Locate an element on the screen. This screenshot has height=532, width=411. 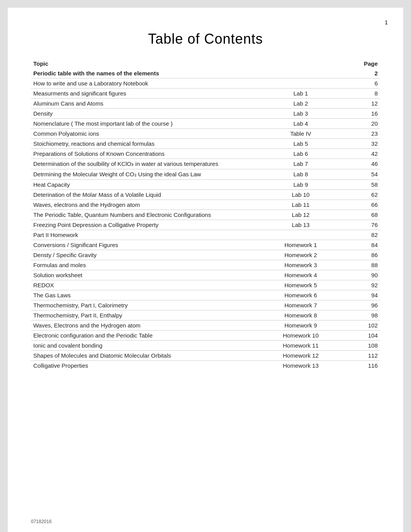
row-page: 68 is located at coordinates (360, 215).